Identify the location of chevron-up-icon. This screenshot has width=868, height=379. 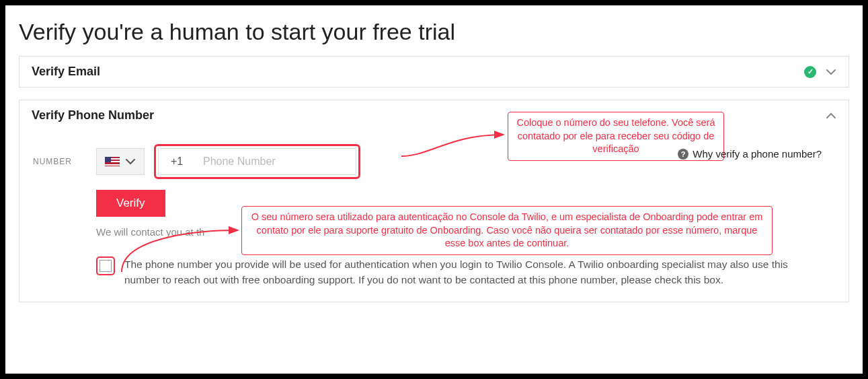
(831, 116).